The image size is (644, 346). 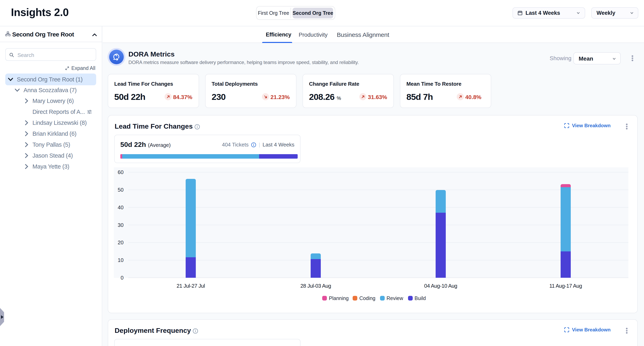 What do you see at coordinates (120, 172) in the screenshot?
I see `svg-text: 60` at bounding box center [120, 172].